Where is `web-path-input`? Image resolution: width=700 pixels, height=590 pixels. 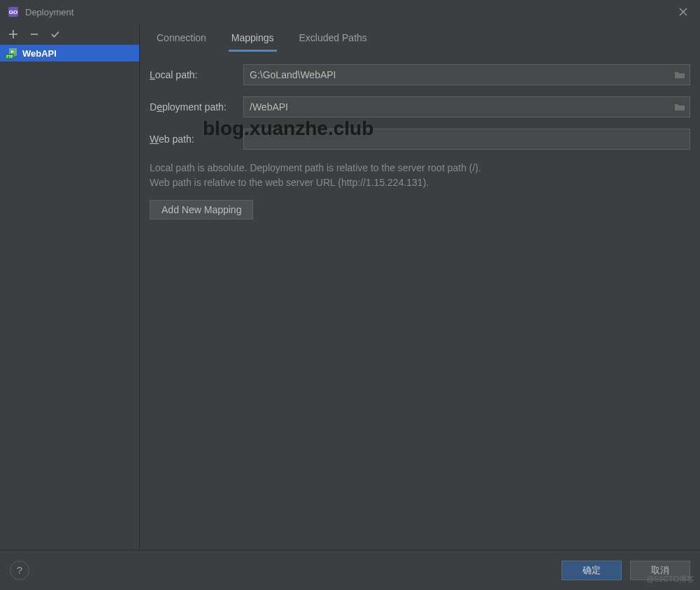
web-path-input is located at coordinates (467, 139).